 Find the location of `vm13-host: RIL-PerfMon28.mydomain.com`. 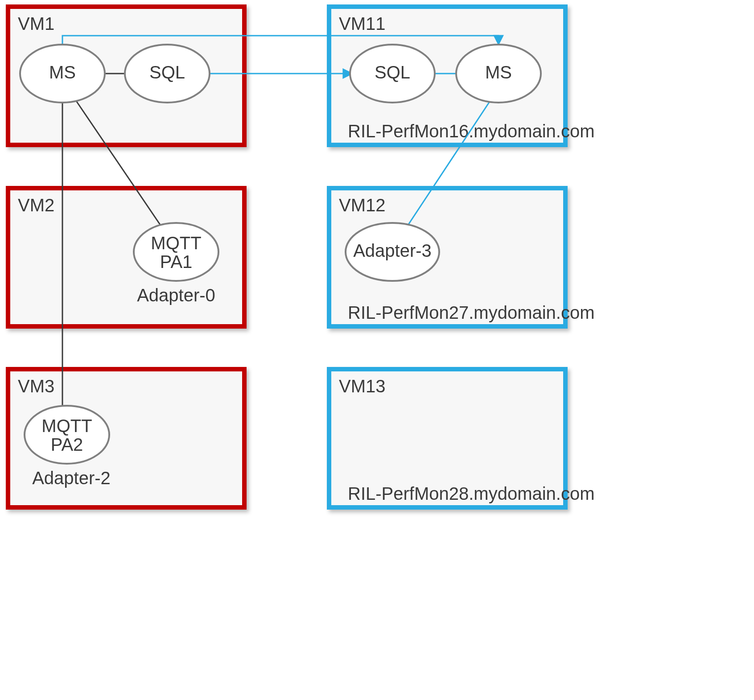

vm13-host: RIL-PerfMon28.mydomain.com is located at coordinates (471, 494).